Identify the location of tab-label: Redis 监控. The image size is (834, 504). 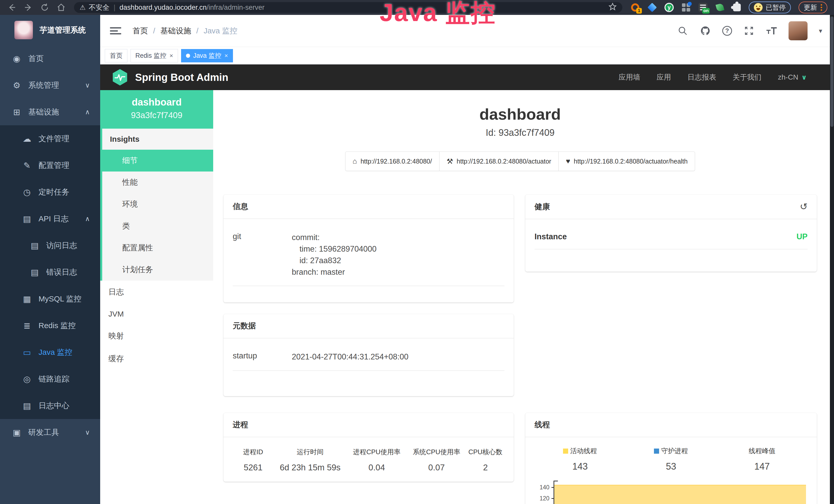
(151, 55).